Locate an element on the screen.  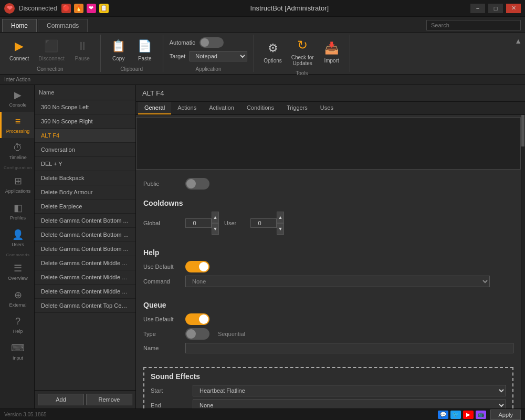
queue-name-label: Name is located at coordinates (162, 348).